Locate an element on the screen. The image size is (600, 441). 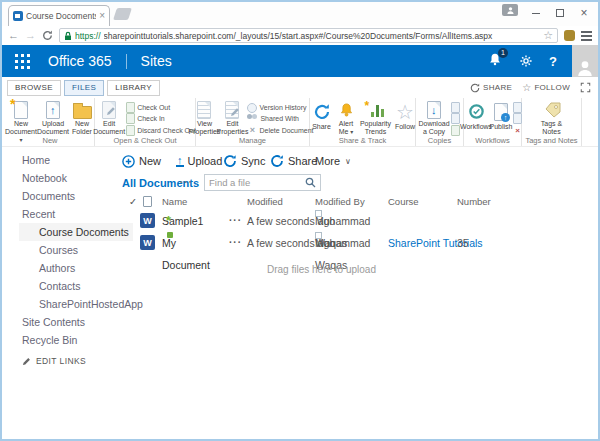
notifications-bell-icon: 1 is located at coordinates (495, 62).